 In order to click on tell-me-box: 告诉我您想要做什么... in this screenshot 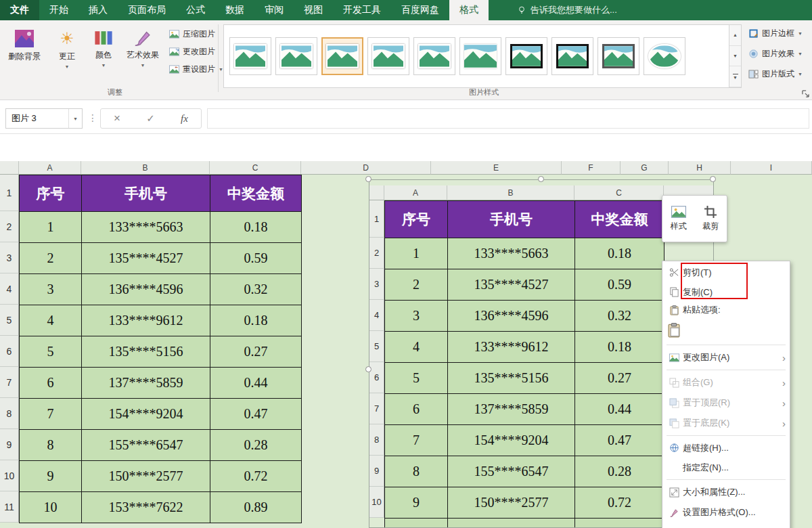, I will do `click(567, 10)`.